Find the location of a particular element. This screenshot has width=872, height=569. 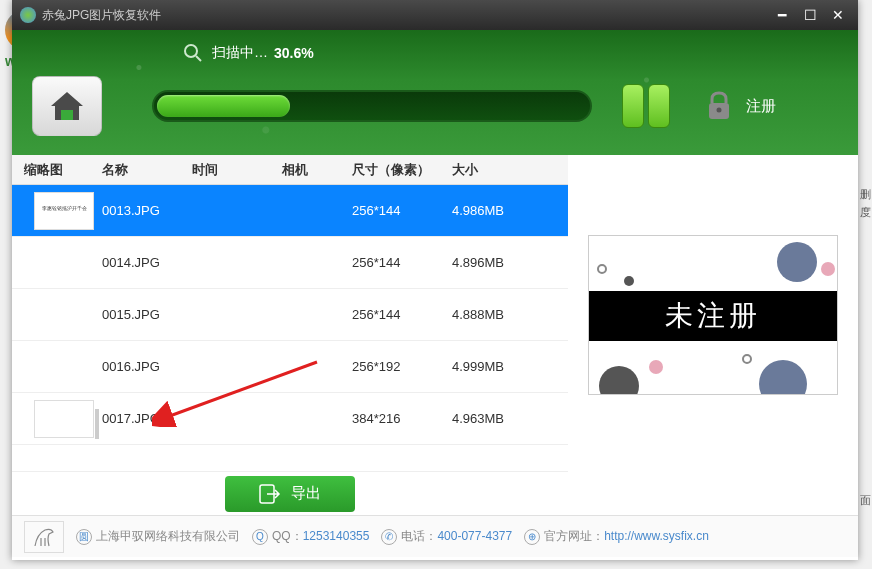

footer-bar: 圆上海甲驭网络科技有限公司 QQQ：1253140355 ✆电话：400-077… is located at coordinates (435, 536).